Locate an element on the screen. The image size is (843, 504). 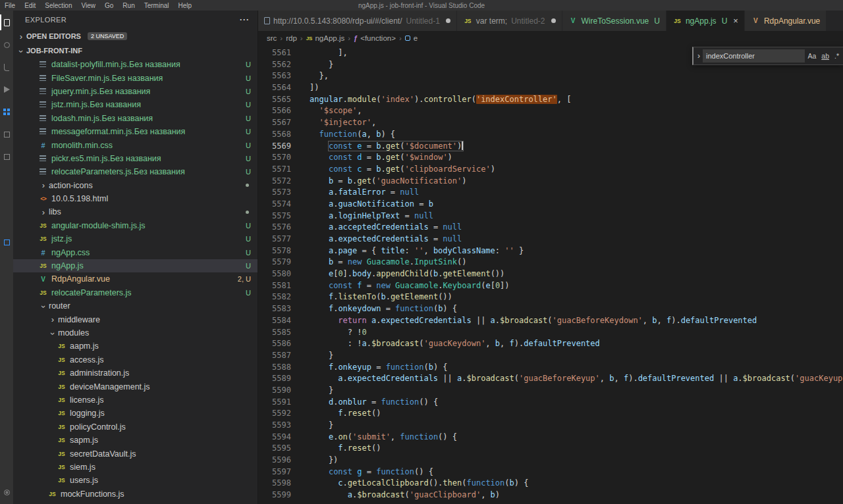
code-line: 5572 b = b.get('guacNotification') is located at coordinates (551, 182).